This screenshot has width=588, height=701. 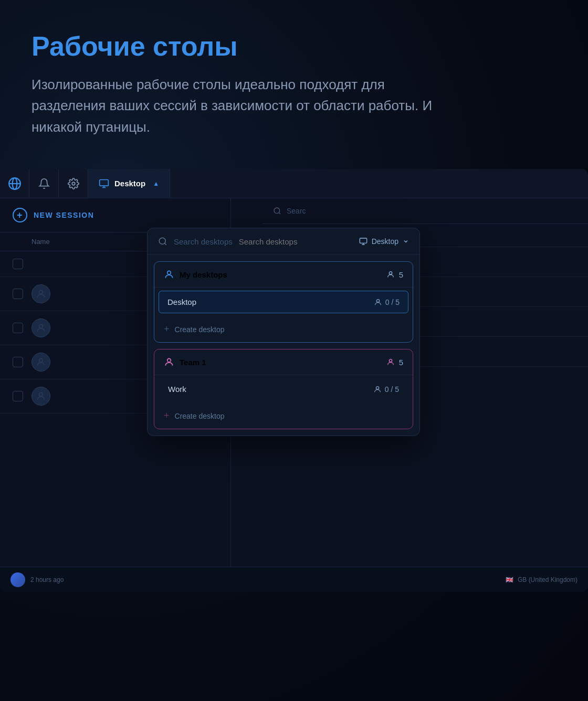 I want to click on desktop-item-label: Desktop, so click(x=182, y=302).